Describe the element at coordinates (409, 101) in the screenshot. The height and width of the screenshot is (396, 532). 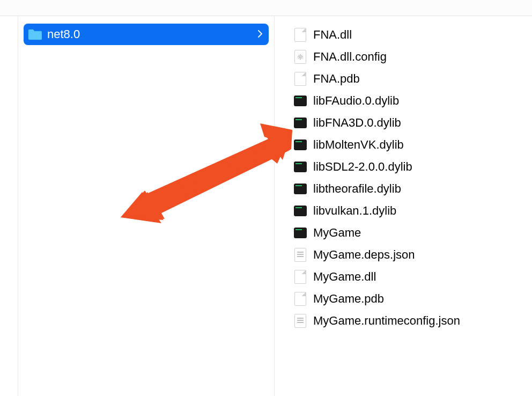
I see `file-item: libFAudio.0.dylib` at that location.